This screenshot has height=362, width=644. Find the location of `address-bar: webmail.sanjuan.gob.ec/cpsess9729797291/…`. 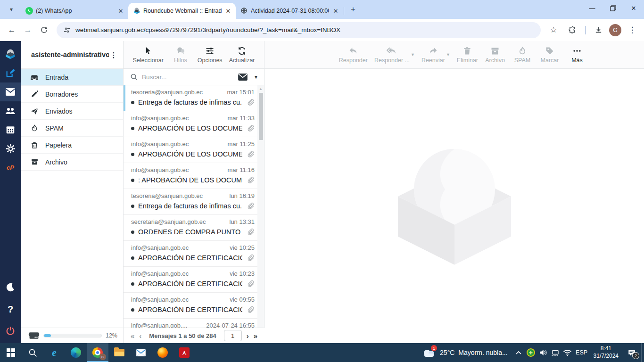

address-bar: webmail.sanjuan.gob.ec/cpsess9729797291/… is located at coordinates (299, 30).